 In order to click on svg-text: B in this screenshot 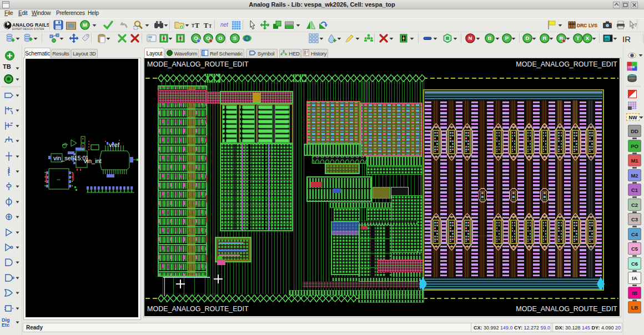, I will do `click(490, 38)`.